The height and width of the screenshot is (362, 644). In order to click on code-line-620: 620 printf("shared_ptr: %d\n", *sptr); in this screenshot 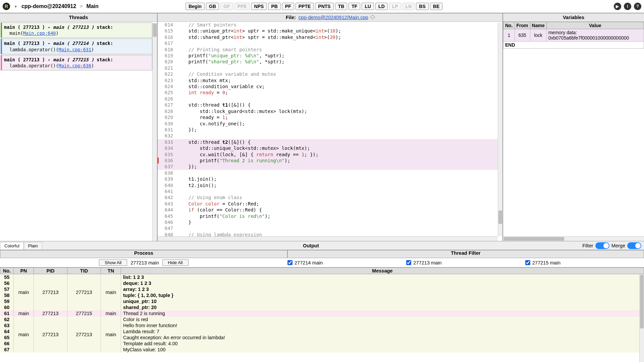, I will do `click(330, 62)`.